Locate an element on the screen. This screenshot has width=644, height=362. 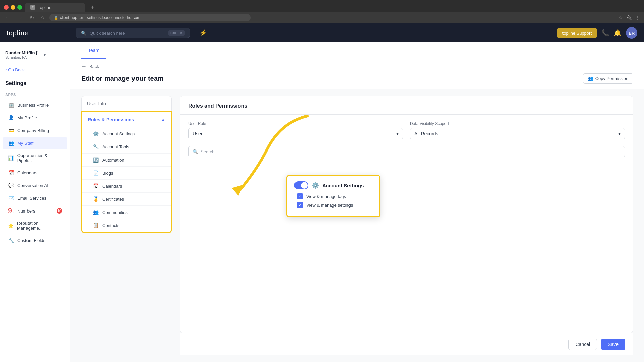
sidebar-item-my-profile: 👤 My Profile is located at coordinates (35, 118).